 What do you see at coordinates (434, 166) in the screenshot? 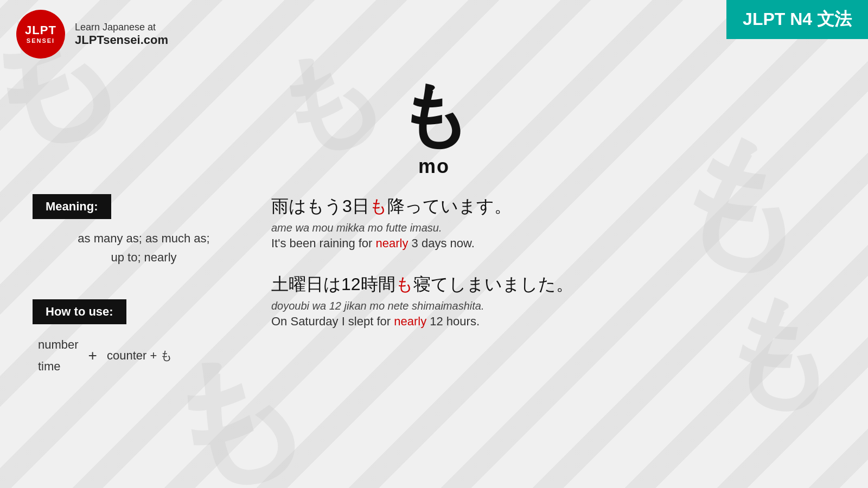
I see `romaji-label: mo` at bounding box center [434, 166].